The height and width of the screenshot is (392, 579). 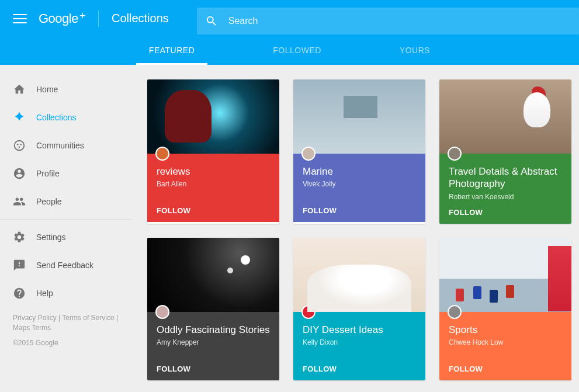 I want to click on card-body: MarineVivek JollyFOLLOW, so click(x=359, y=188).